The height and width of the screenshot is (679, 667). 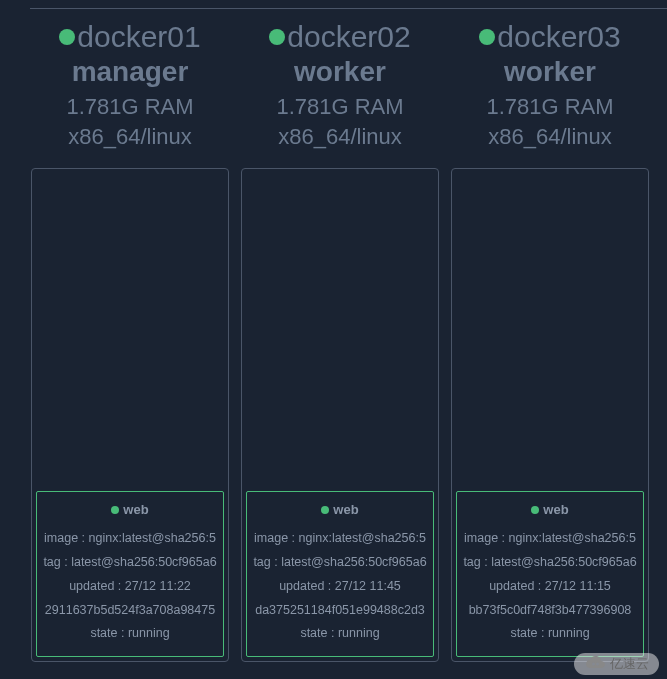 What do you see at coordinates (348, 37) in the screenshot?
I see `node-name: docker02` at bounding box center [348, 37].